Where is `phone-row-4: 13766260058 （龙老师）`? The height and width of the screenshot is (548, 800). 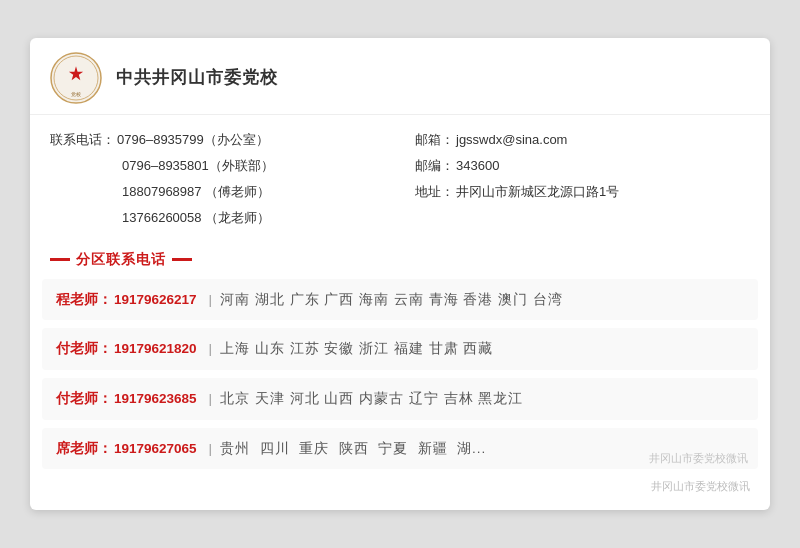 phone-row-4: 13766260058 （龙老师） is located at coordinates (218, 218).